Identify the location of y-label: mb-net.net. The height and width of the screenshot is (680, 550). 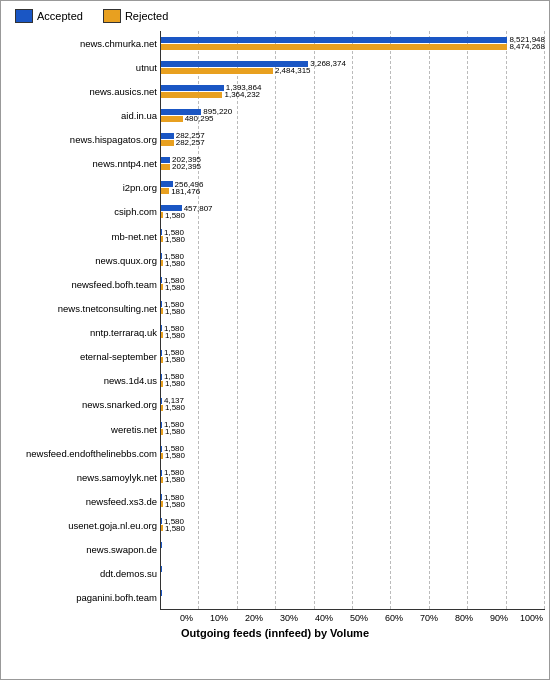
(82, 236).